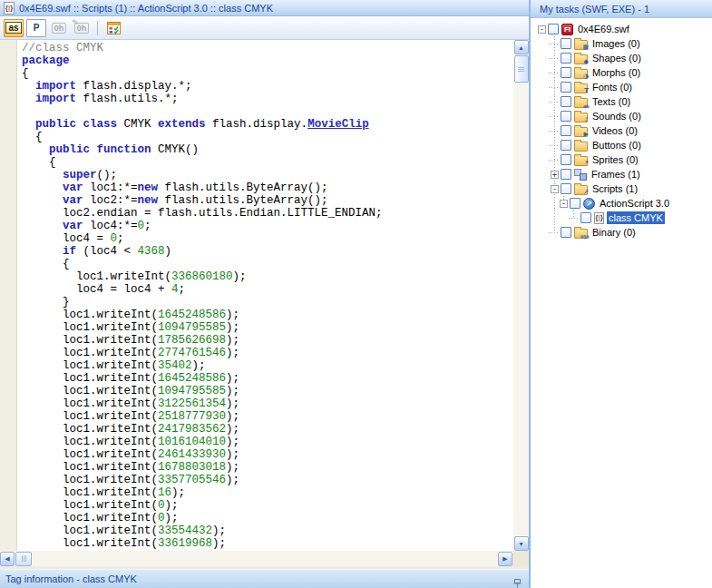 This screenshot has width=712, height=588. I want to click on as3-icon: ↗, so click(590, 203).